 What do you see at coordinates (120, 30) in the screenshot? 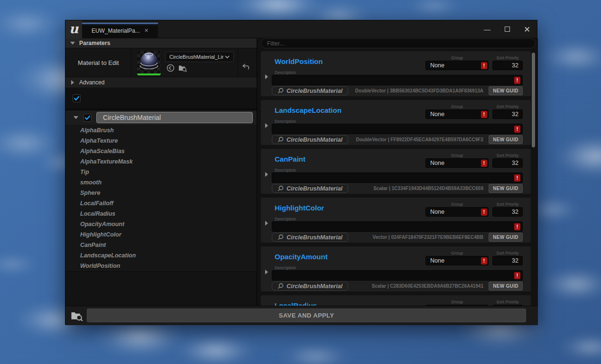
I see `tab-euw-materialpa: EUW_MaterialPa... ✕` at bounding box center [120, 30].